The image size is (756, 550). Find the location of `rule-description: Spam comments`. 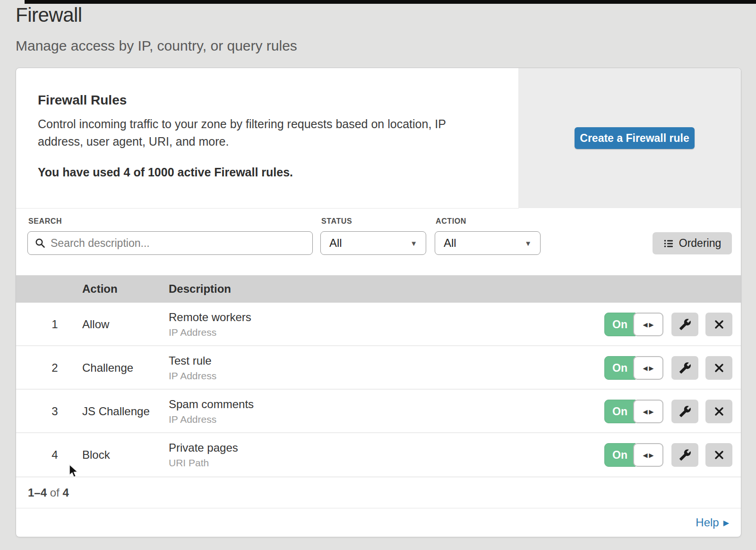

rule-description: Spam comments is located at coordinates (211, 404).